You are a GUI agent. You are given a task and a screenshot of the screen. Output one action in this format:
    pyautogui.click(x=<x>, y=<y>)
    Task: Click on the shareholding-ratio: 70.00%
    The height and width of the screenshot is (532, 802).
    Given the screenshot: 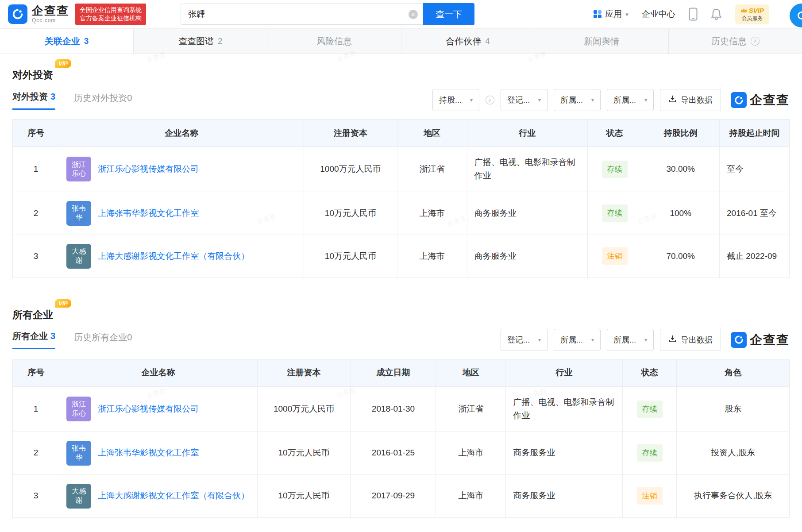 What is the action you would take?
    pyautogui.click(x=681, y=256)
    